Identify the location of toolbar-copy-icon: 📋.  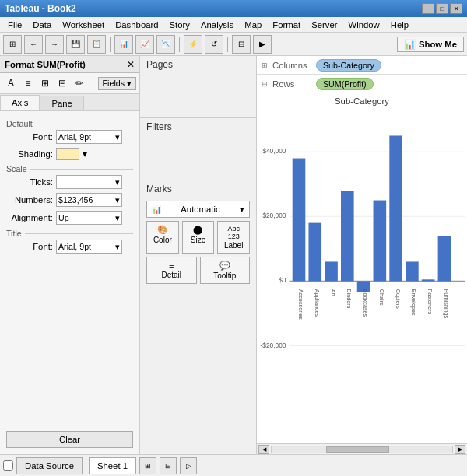
(97, 44).